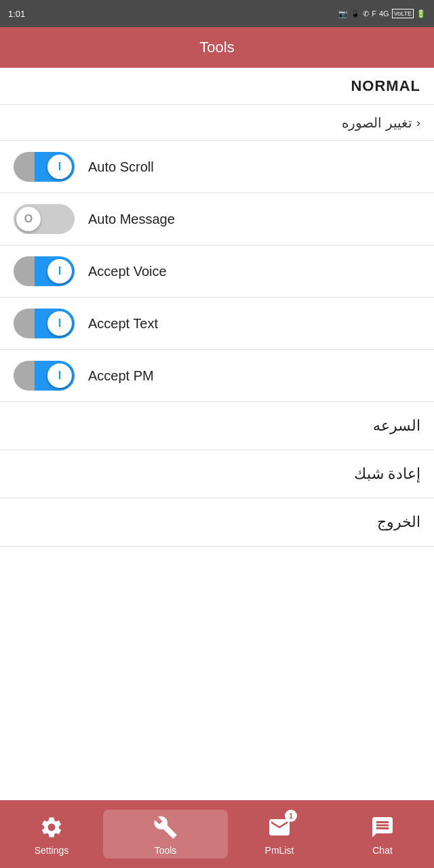  Describe the element at coordinates (397, 426) in the screenshot. I see `menu-item-text-0: السرعه` at that location.